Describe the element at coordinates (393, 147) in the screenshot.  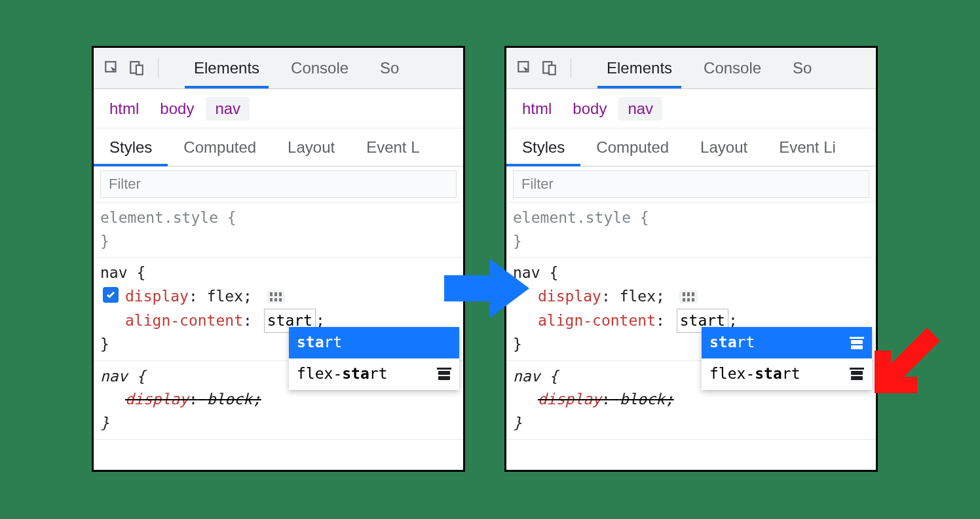
I see `subtab-event-listeners: Event L` at that location.